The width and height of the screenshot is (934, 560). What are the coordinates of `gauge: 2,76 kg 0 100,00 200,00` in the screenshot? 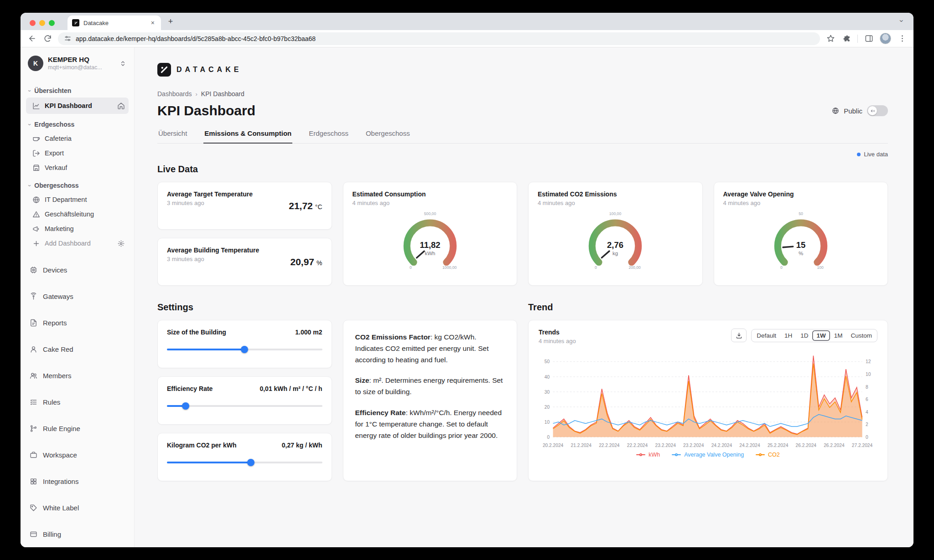 It's located at (615, 241).